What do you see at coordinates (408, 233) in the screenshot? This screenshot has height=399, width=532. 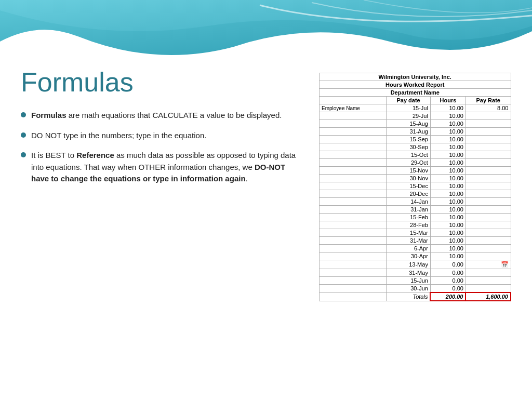 I see `date-cell: 15-Mar` at bounding box center [408, 233].